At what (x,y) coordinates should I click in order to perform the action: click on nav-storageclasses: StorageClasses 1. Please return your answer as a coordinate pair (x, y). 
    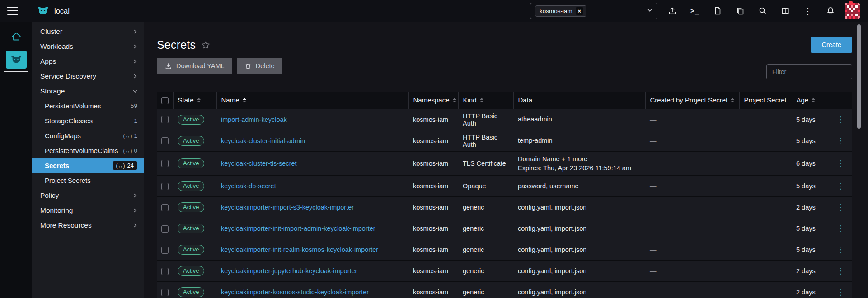
    Looking at the image, I should click on (88, 121).